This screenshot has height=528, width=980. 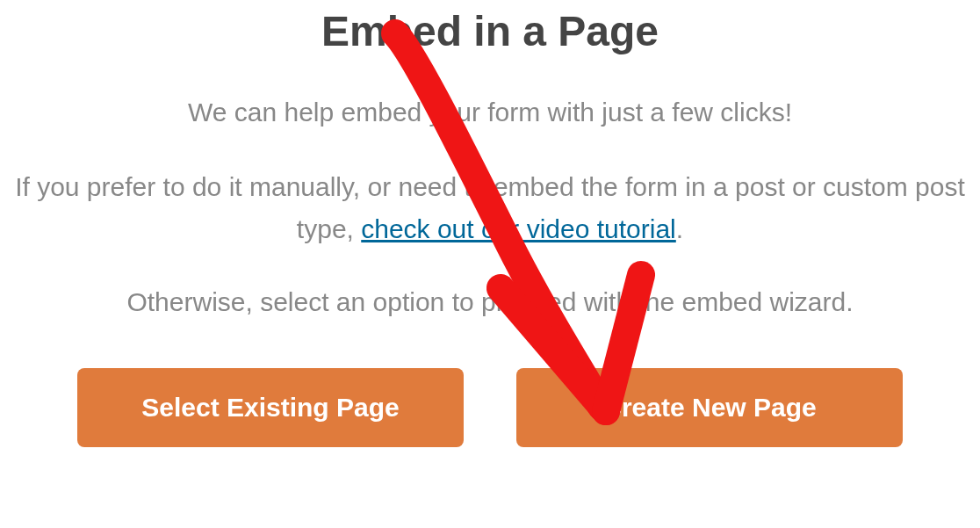 I want to click on select-existing-page-button: Select Existing Page, so click(x=270, y=408).